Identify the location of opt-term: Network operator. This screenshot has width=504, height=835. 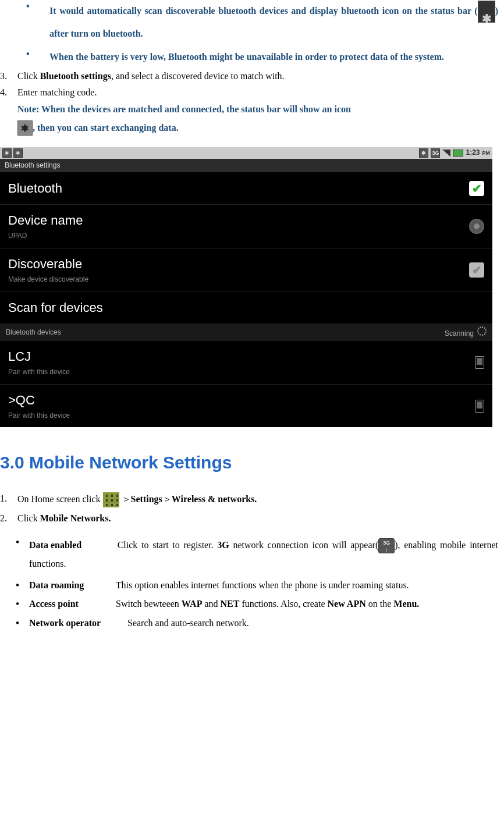
(77, 623).